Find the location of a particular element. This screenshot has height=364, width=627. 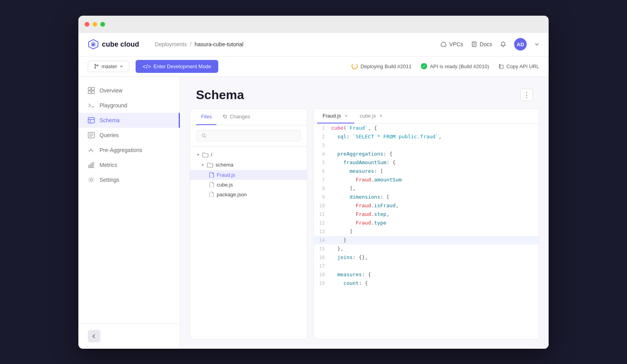

queries-label: Queries is located at coordinates (109, 135).